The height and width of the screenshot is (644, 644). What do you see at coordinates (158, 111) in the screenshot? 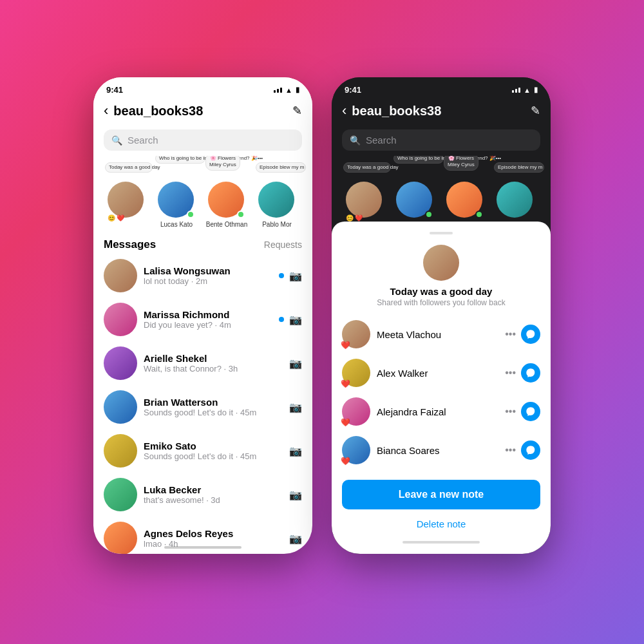
I see `username-light: beau_books38` at bounding box center [158, 111].